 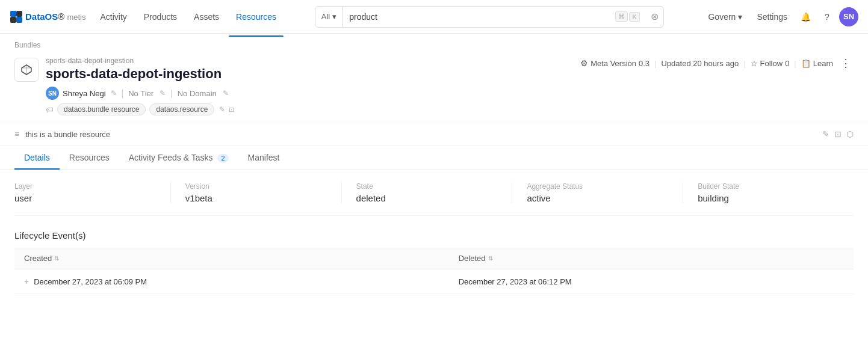 What do you see at coordinates (313, 74) in the screenshot?
I see `resource-title: sports-data-depot-ingestion` at bounding box center [313, 74].